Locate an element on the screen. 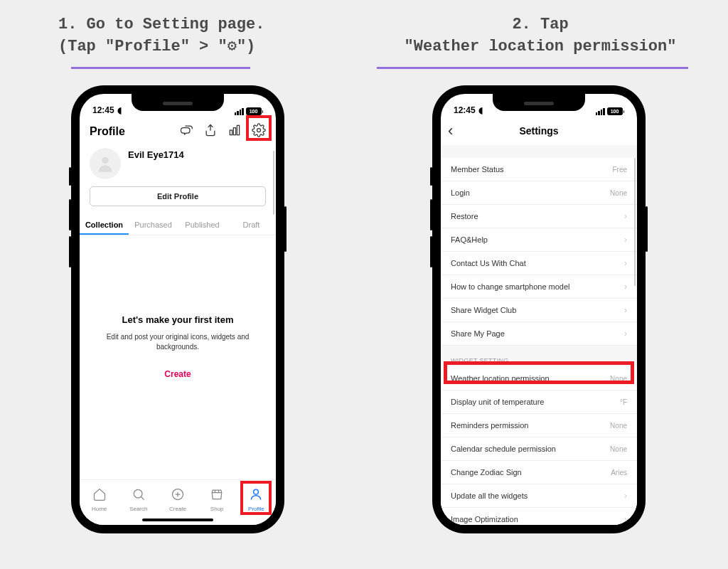  row-contact: Contact Us With Chat › is located at coordinates (539, 263).